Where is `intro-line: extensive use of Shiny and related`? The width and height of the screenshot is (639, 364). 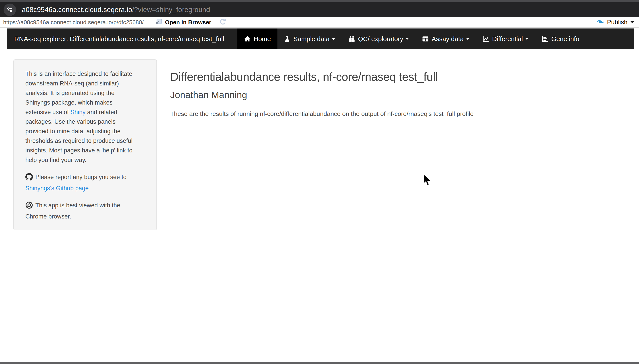
intro-line: extensive use of Shiny and related is located at coordinates (85, 112).